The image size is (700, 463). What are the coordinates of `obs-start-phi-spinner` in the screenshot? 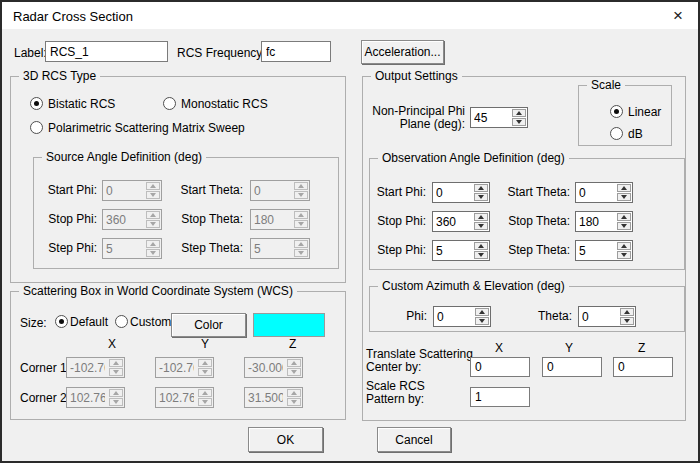 It's located at (461, 192).